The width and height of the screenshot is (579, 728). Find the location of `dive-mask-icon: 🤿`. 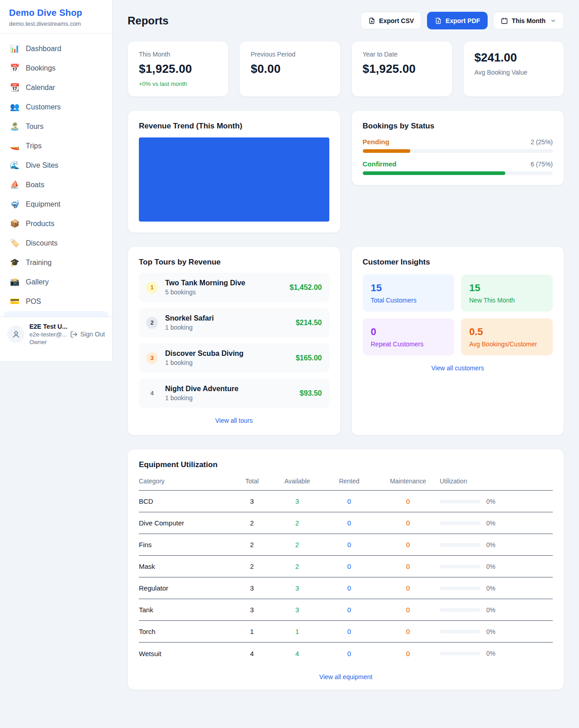

dive-mask-icon: 🤿 is located at coordinates (14, 204).